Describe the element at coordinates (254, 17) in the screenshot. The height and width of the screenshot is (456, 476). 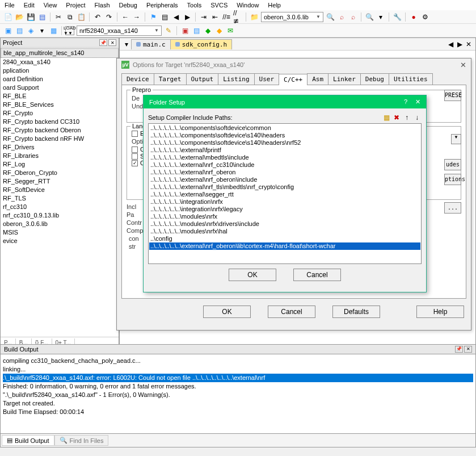
I see `folder-icon: 📁` at that location.